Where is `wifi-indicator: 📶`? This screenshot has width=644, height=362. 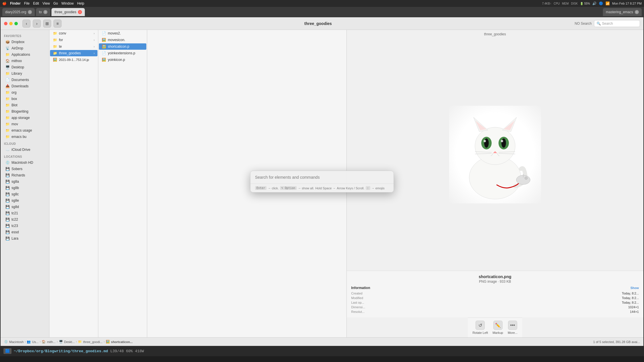
wifi-indicator: 📶 is located at coordinates (608, 3).